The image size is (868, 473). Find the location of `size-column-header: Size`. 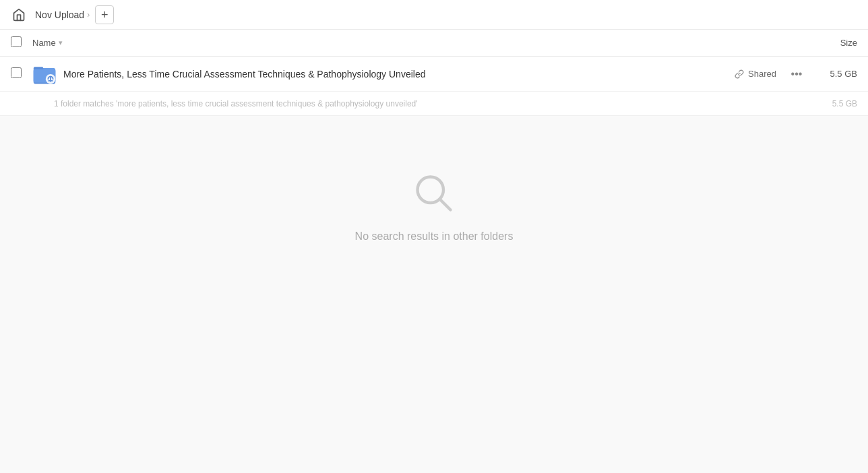

size-column-header: Size is located at coordinates (830, 43).